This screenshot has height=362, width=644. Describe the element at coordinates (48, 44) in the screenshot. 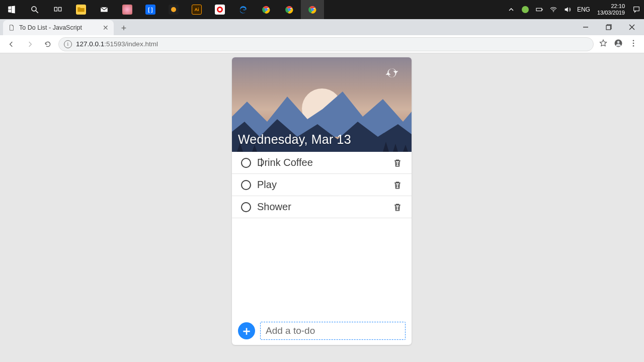

I see `reload-button` at that location.